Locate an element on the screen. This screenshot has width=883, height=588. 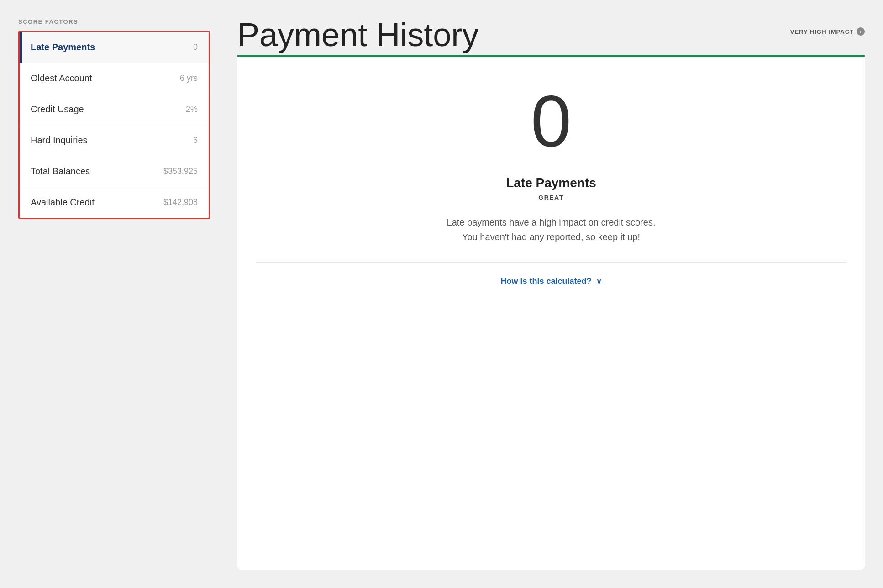
score-item-value-total-balances: $353,925 is located at coordinates (181, 172).